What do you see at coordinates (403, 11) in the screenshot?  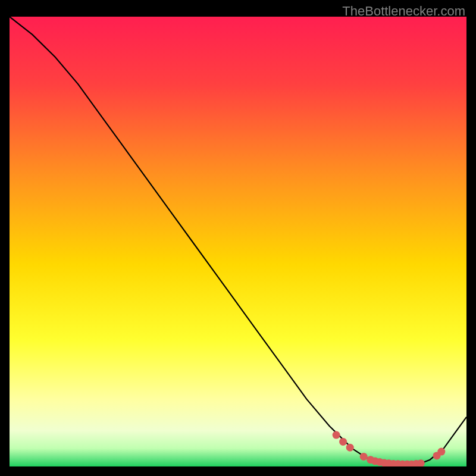 I see `watermark-text: TheBottlenecker.com` at bounding box center [403, 11].